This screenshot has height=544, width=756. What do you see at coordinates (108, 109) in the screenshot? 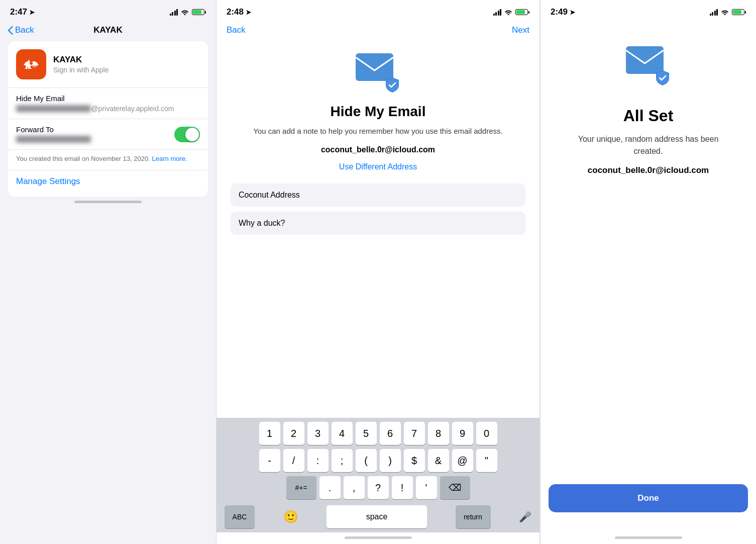
I see `hide-email-value: XXXXXXXXXXXXXXXX@privaterelay.appleid.co…` at bounding box center [108, 109].